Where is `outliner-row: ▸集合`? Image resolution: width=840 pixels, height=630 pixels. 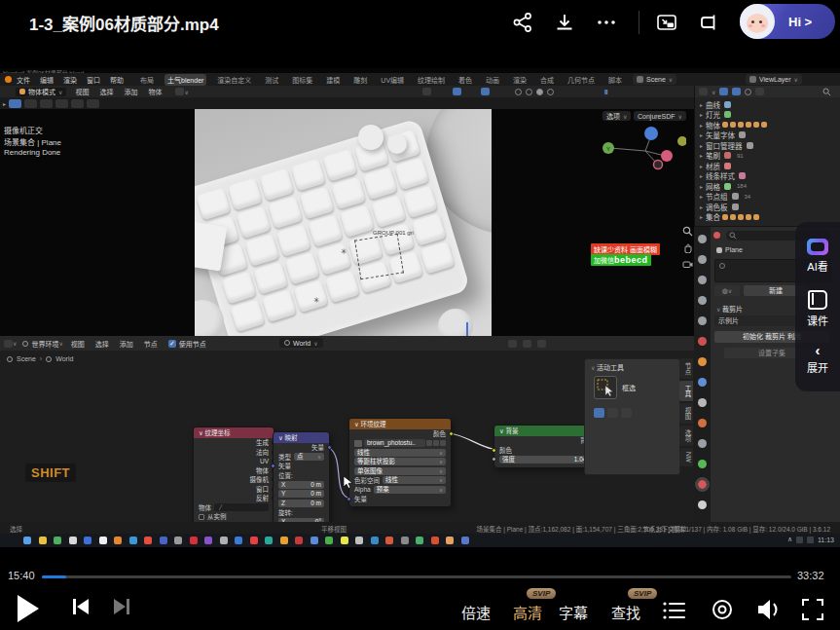
outliner-row: ▸集合 is located at coordinates (767, 218).